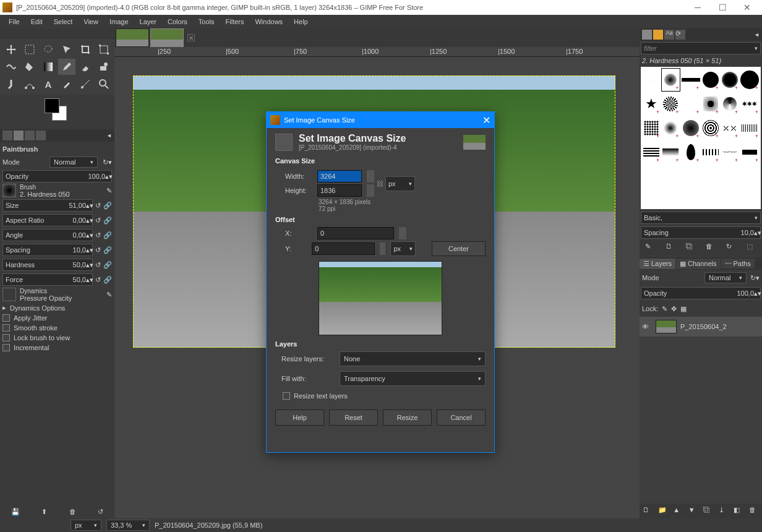 This screenshot has height=532, width=762. What do you see at coordinates (701, 293) in the screenshot?
I see `layer-opacity-slider: Opacity100,0▴▾` at bounding box center [701, 293].